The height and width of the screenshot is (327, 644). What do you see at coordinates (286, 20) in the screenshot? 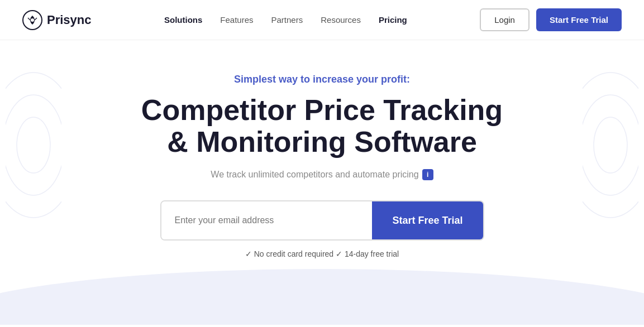
I see `nav-links: Solutions Features Partners Resources Pr…` at bounding box center [286, 20].